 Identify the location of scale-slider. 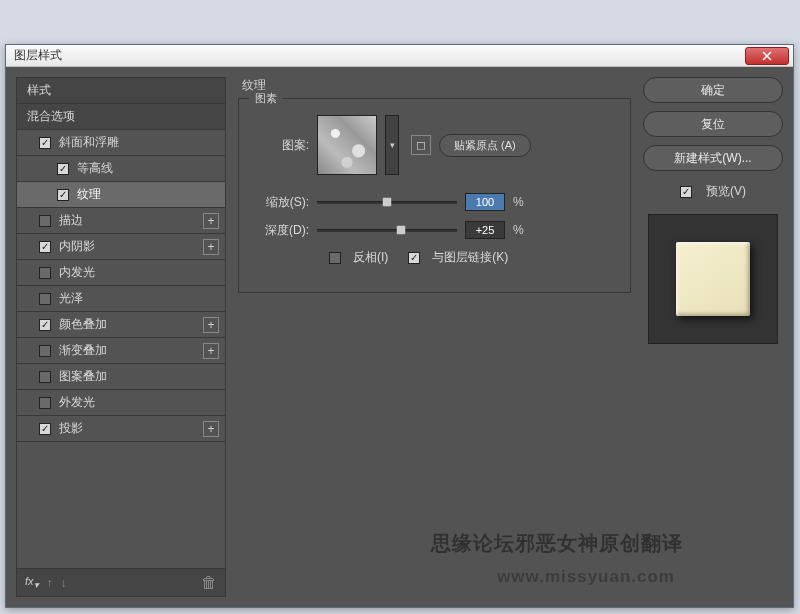
(387, 202).